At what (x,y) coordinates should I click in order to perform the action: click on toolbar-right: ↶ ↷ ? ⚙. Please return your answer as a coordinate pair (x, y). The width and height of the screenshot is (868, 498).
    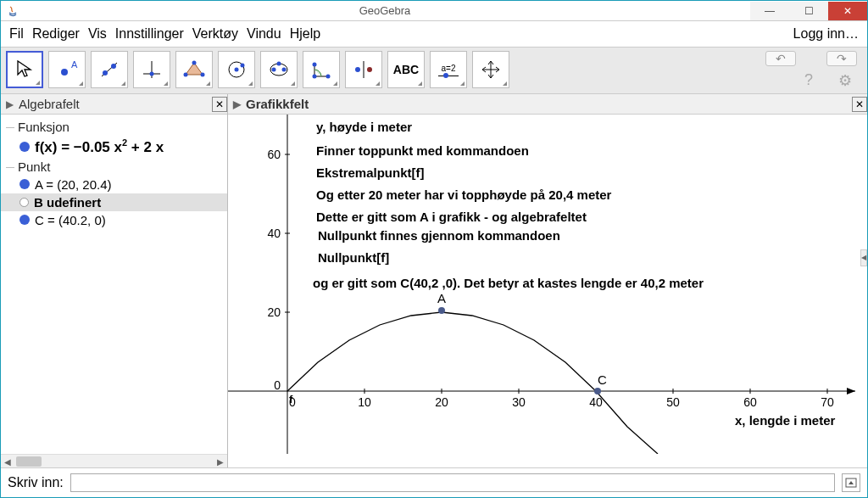
    Looking at the image, I should click on (814, 70).